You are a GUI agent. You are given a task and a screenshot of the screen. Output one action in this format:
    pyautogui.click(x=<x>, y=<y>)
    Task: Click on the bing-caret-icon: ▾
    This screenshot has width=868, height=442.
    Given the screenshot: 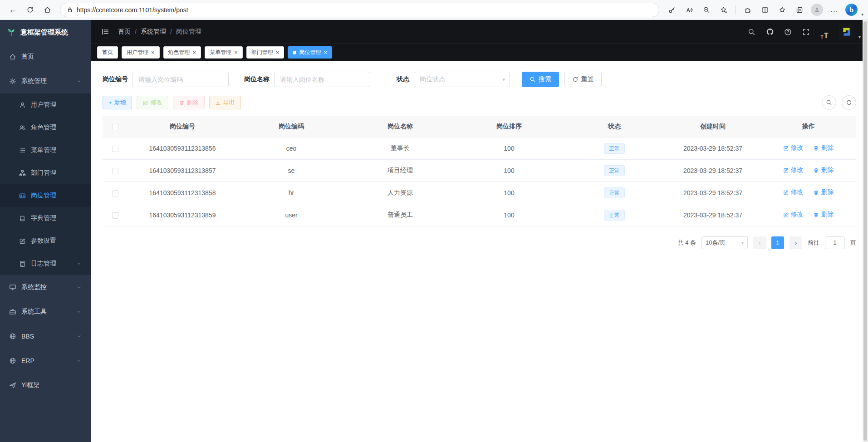 What is the action you would take?
    pyautogui.click(x=862, y=15)
    